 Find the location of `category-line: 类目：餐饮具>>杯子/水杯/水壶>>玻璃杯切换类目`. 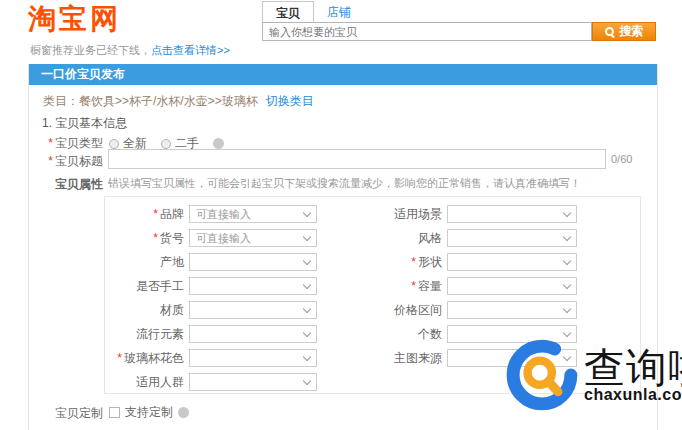

category-line: 类目：餐饮具>>杯子/水杯/水壶>>玻璃杯切换类目 is located at coordinates (178, 102).